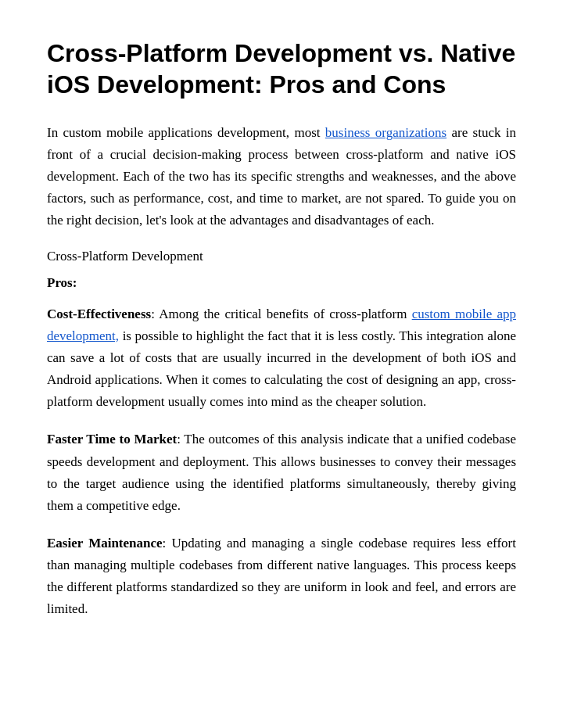 The height and width of the screenshot is (728, 563). What do you see at coordinates (282, 576) in the screenshot?
I see `easier-maintenance-block: Easier Maintenance: Updating and managin…` at bounding box center [282, 576].